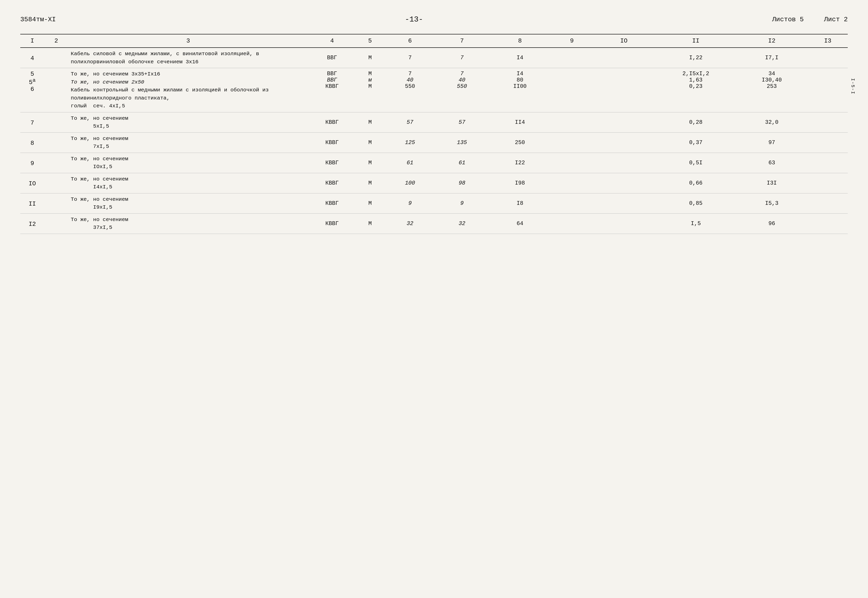  Describe the element at coordinates (410, 41) in the screenshot. I see `col-header-6: 6` at that location.